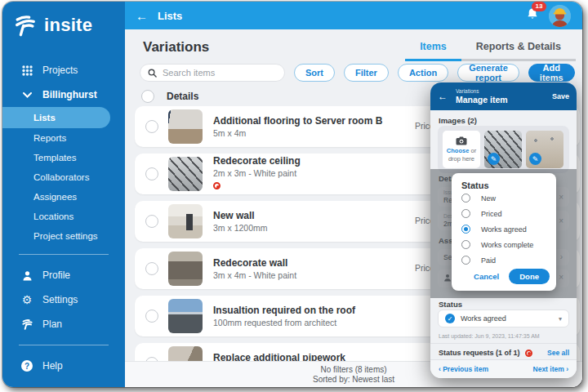 The width and height of the screenshot is (588, 392). What do you see at coordinates (433, 51) in the screenshot?
I see `tab-items: Items` at bounding box center [433, 51].